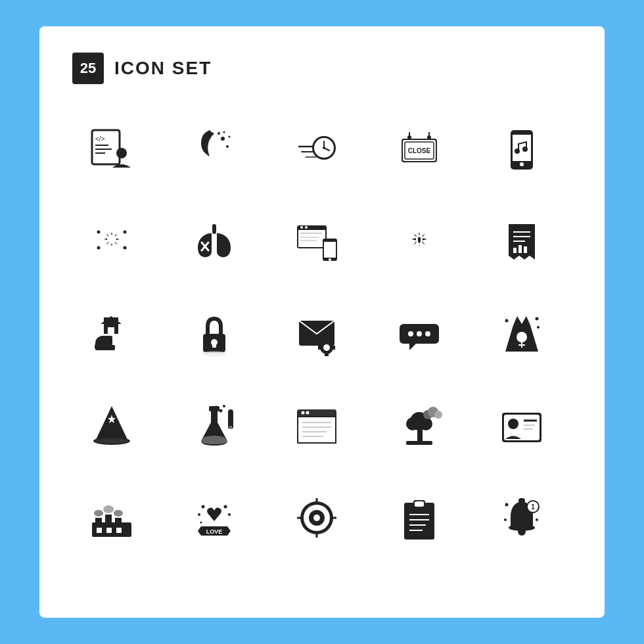 This screenshot has width=644, height=644. Describe the element at coordinates (317, 518) in the screenshot. I see `icon-target-crosshair` at that location.